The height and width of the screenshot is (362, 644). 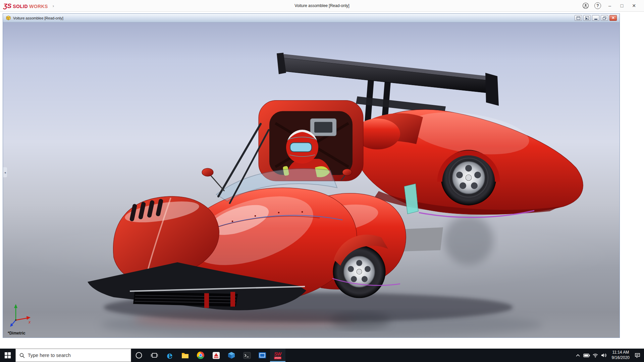 I want to click on maximize-button: □, so click(x=622, y=6).